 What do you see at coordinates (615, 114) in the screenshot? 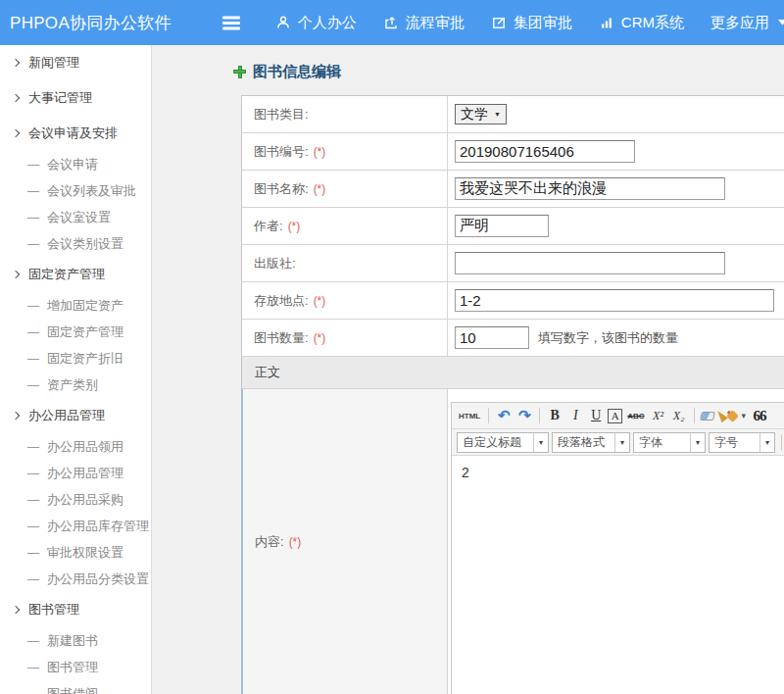
I see `field-input-cell: 文学 ▼` at bounding box center [615, 114].